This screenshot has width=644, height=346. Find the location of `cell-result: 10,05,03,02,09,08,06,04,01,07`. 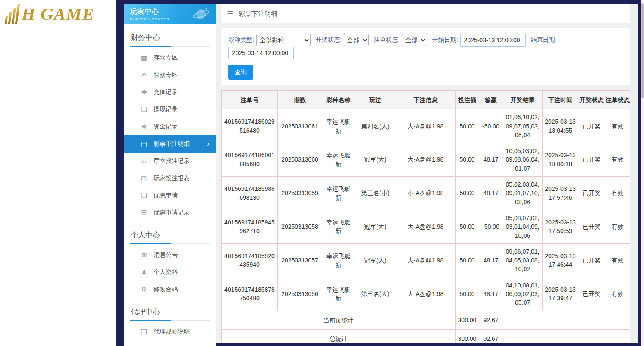

cell-result: 10,05,03,02,09,08,06,04,01,07 is located at coordinates (523, 160).